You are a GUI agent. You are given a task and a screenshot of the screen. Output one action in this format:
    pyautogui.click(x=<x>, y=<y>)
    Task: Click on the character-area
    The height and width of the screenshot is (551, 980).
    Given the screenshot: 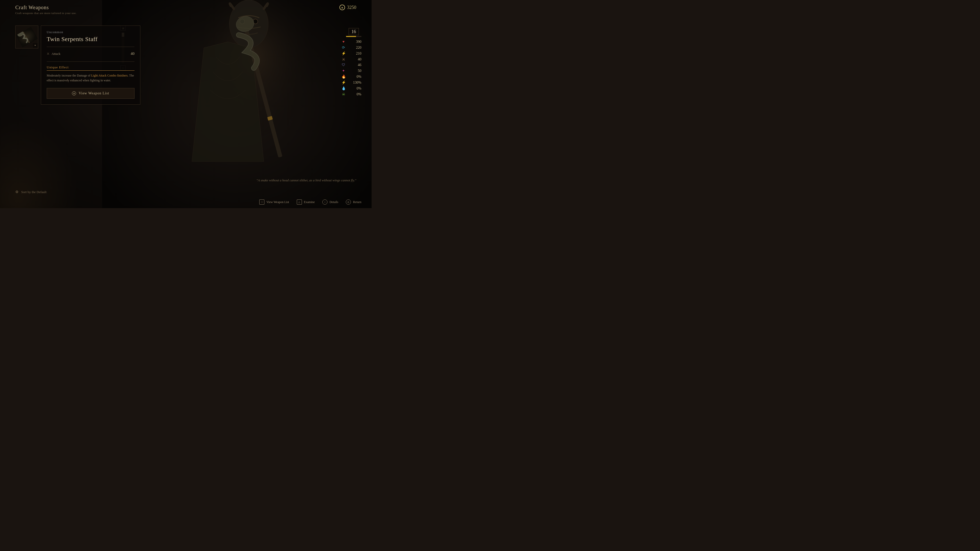 What is the action you would take?
    pyautogui.click(x=237, y=104)
    